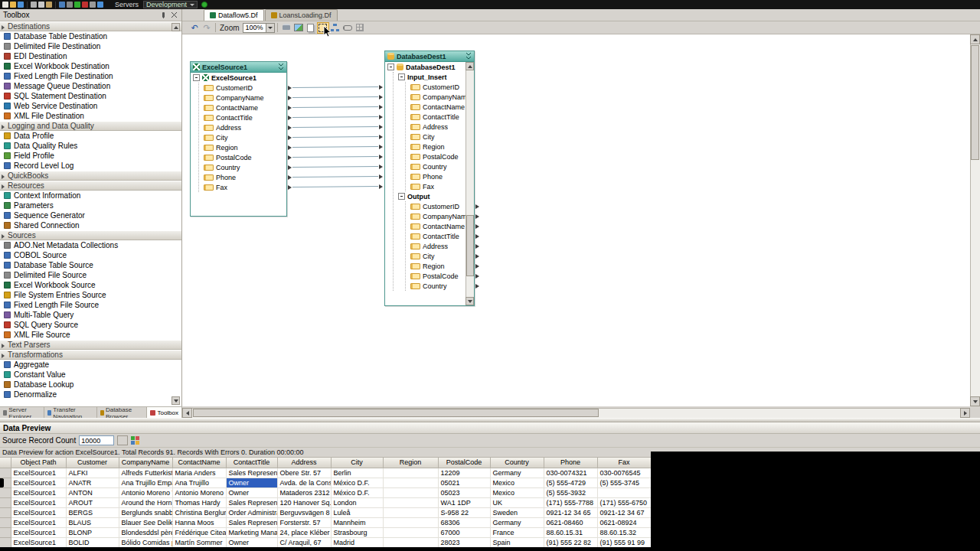  Describe the element at coordinates (90, 86) in the screenshot. I see `toolbox-item: Message Queue Destination` at that location.